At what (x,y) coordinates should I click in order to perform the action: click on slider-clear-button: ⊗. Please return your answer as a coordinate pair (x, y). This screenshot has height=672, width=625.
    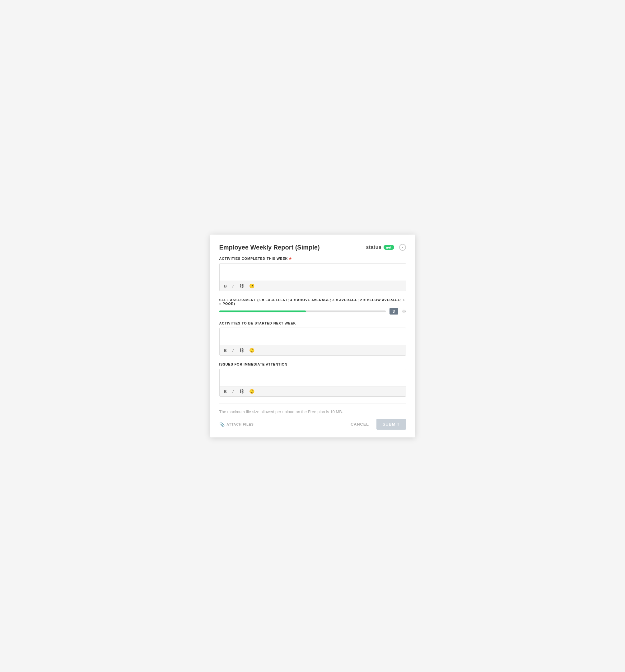
    Looking at the image, I should click on (404, 311).